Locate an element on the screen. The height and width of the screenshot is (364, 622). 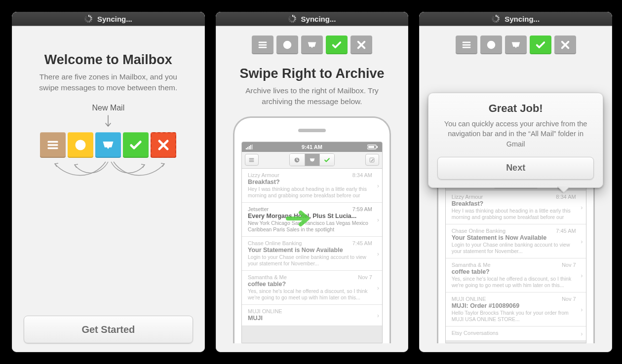
mail-row: Etsy Conversations› is located at coordinates (516, 333).